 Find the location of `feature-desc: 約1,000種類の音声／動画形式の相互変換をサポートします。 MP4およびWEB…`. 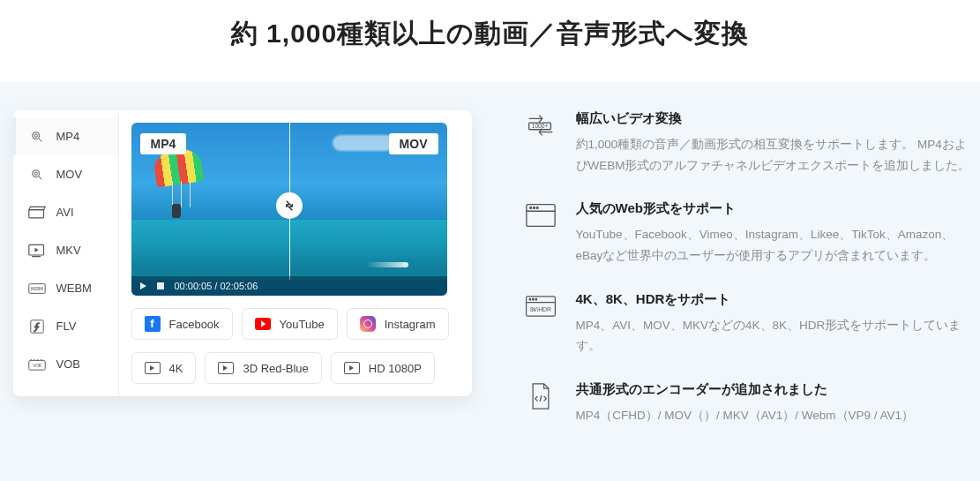

feature-desc: 約1,000種類の音声／動画形式の相互変換をサポートします。 MP4およびWEB… is located at coordinates (774, 155).